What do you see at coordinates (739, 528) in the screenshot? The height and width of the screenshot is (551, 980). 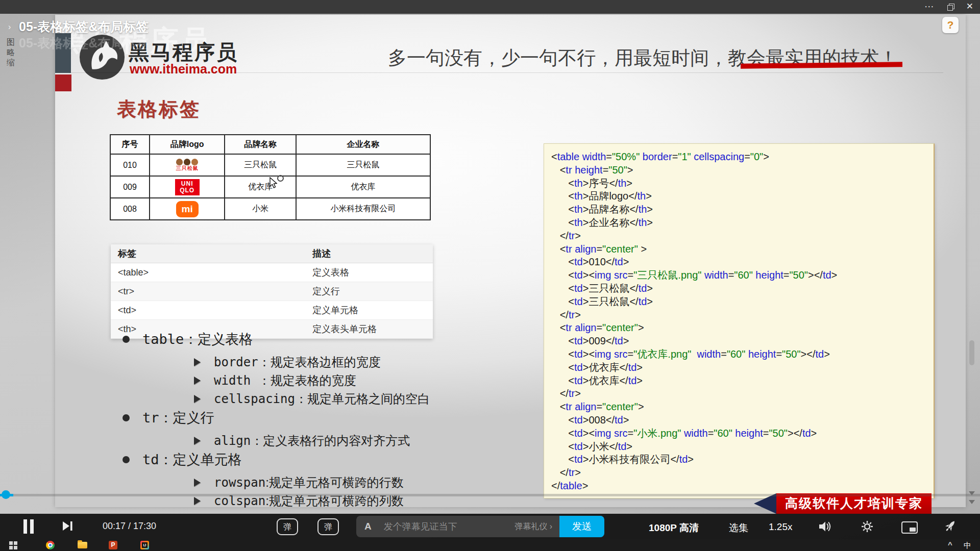 I see `episodes-button: 选集` at bounding box center [739, 528].